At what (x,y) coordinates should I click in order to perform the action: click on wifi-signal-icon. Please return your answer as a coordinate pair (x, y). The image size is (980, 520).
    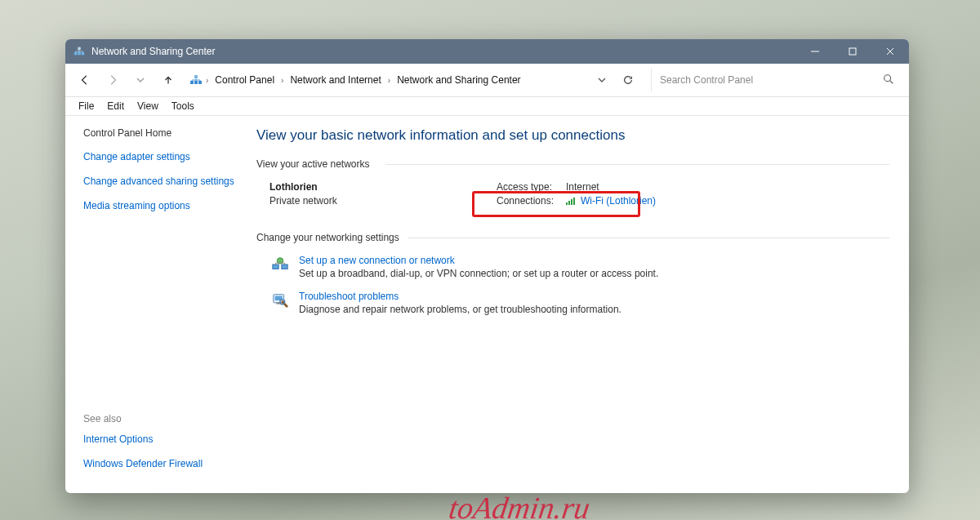
    Looking at the image, I should click on (572, 201).